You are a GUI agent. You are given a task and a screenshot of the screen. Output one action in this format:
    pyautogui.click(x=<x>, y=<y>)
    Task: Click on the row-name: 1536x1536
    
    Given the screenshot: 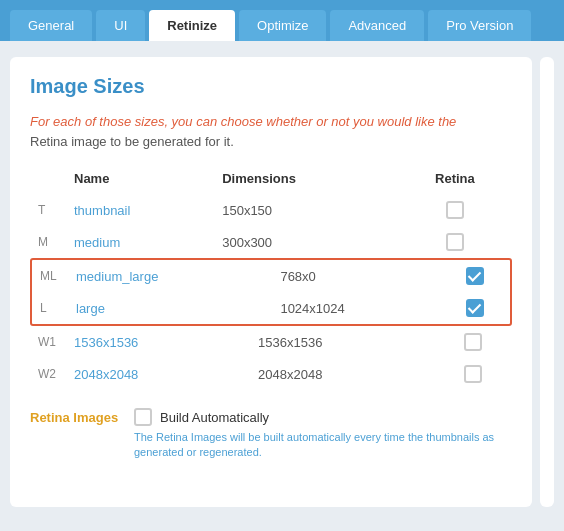 What is the action you would take?
    pyautogui.click(x=158, y=342)
    